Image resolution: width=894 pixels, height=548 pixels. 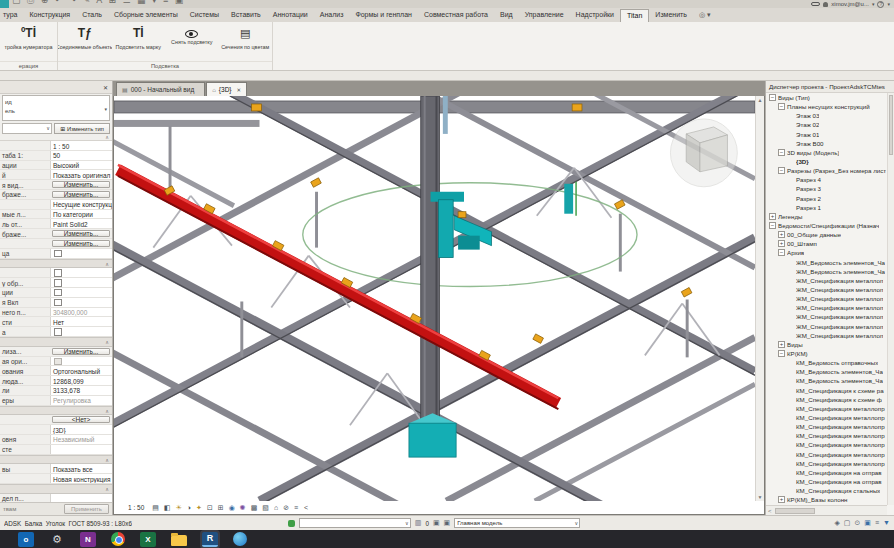 What do you see at coordinates (204, 16) in the screenshot?
I see `ribbon-tab: Системы` at bounding box center [204, 16].